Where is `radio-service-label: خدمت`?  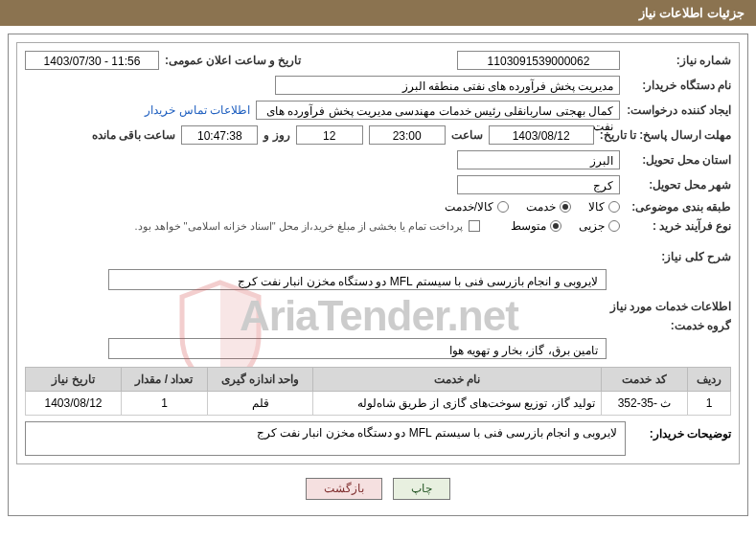
radio-service-label: خدمت is located at coordinates (540, 207).